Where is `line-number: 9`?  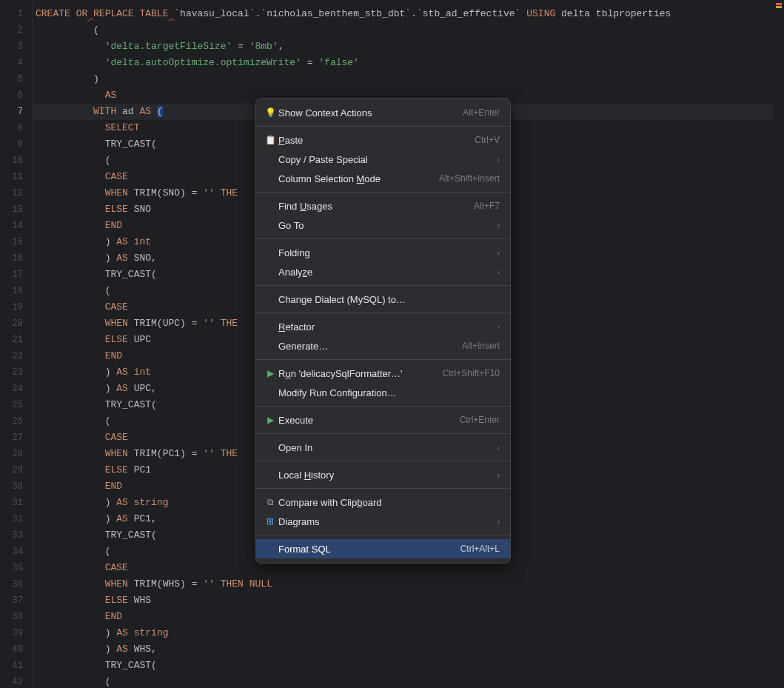 line-number: 9 is located at coordinates (16, 144).